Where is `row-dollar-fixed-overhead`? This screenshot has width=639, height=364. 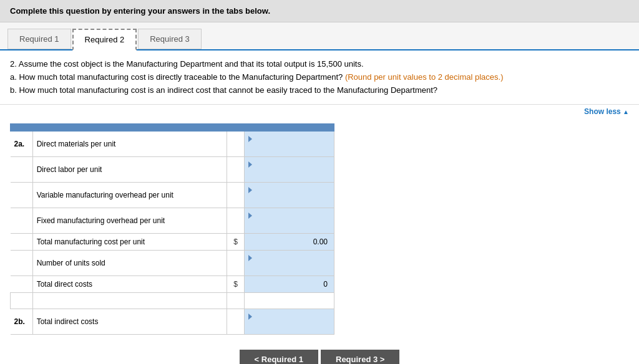 row-dollar-fixed-overhead is located at coordinates (236, 221).